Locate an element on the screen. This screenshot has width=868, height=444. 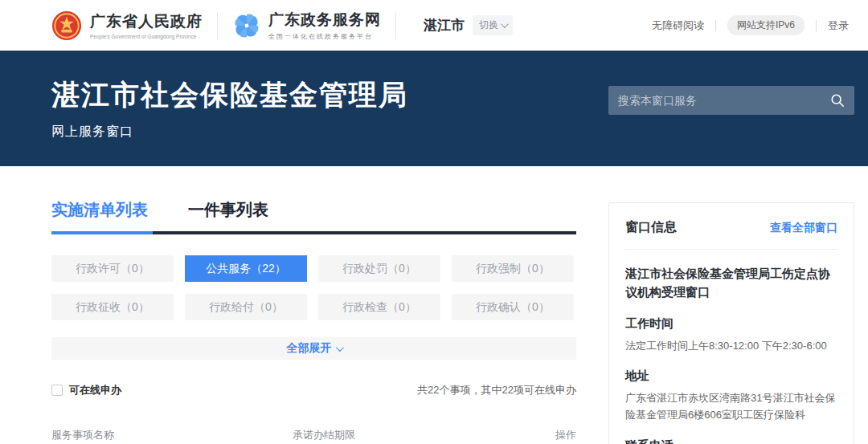
filter-xingzhengchufa: 行政处罚（0） is located at coordinates (379, 268).